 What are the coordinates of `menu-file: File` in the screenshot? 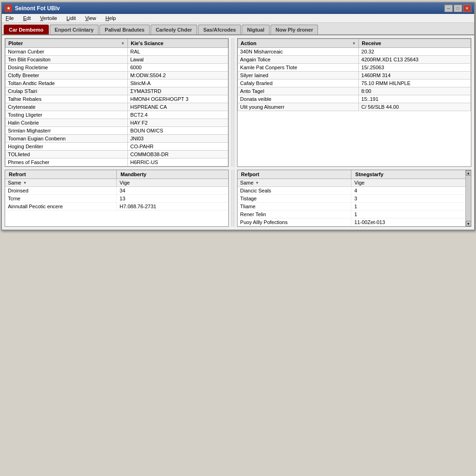 It's located at (10, 18).